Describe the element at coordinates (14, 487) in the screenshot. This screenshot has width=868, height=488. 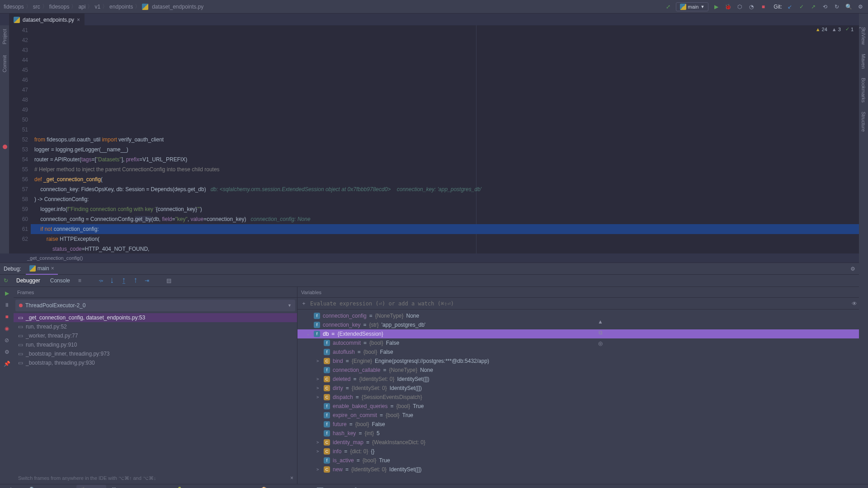
I see `tool-window-button: ⎇Git` at that location.